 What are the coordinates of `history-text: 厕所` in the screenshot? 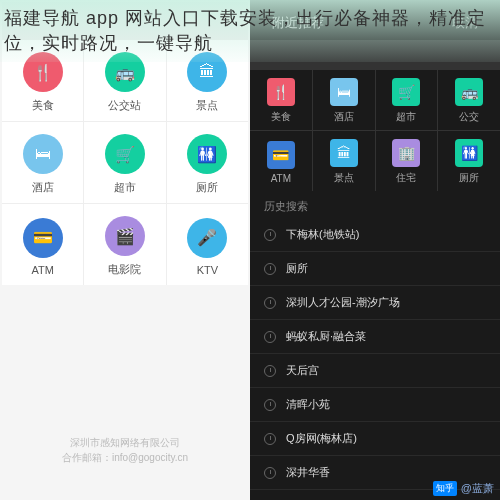 It's located at (297, 268).